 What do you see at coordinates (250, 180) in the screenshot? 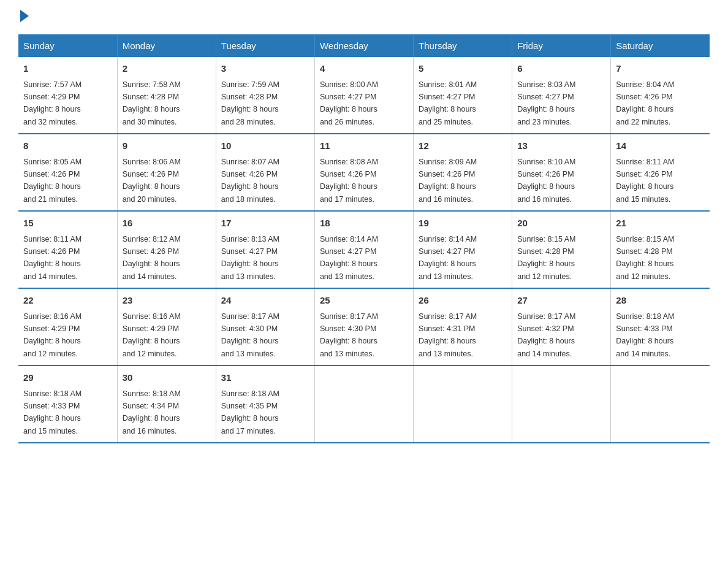
I see `day-info: Sunrise: 8:07 AMSunset: 4:26 PMDaylight:…` at bounding box center [250, 180].